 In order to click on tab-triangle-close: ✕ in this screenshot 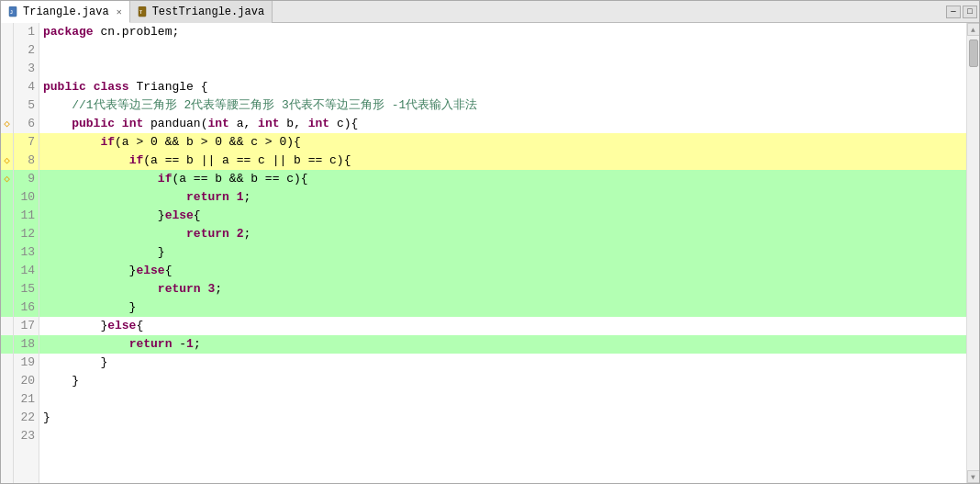, I will do `click(119, 12)`.